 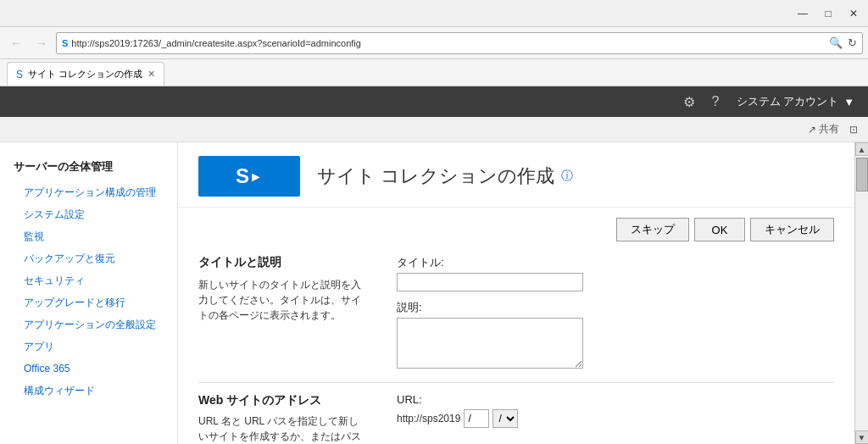 What do you see at coordinates (88, 214) in the screenshot?
I see `sidebar-item-system-settings: システム設定` at bounding box center [88, 214].